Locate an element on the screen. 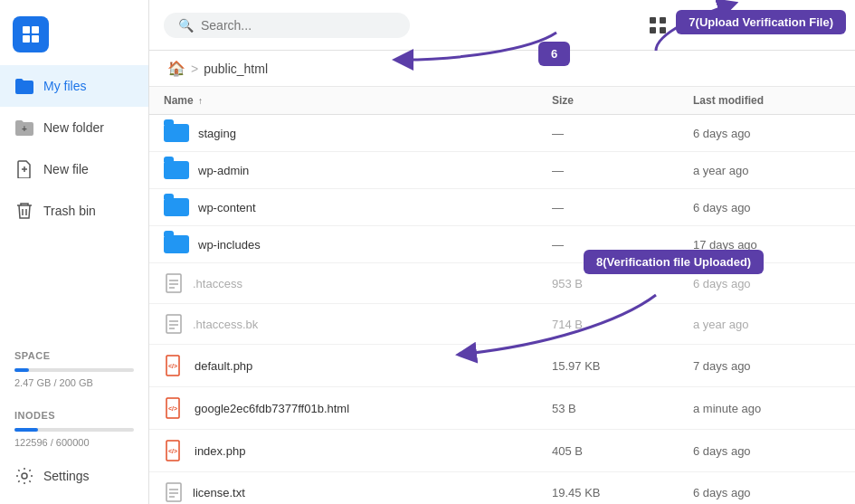 The height and width of the screenshot is (504, 855). inodes-usage: 122596 / 600000 is located at coordinates (74, 445).